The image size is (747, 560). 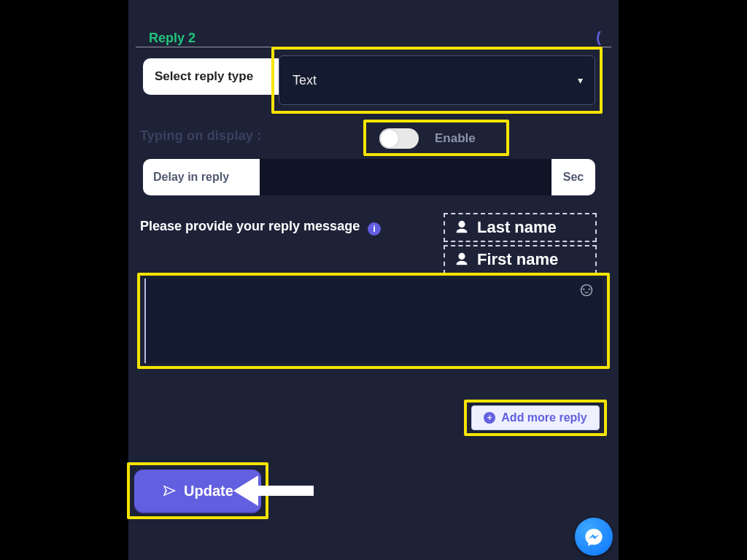 What do you see at coordinates (573, 177) in the screenshot?
I see `delay-unit: Sec` at bounding box center [573, 177].